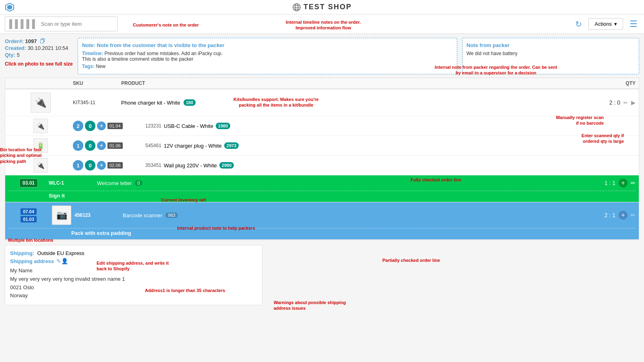  What do you see at coordinates (171, 215) in the screenshot?
I see `blue-badge: 983` at bounding box center [171, 215].